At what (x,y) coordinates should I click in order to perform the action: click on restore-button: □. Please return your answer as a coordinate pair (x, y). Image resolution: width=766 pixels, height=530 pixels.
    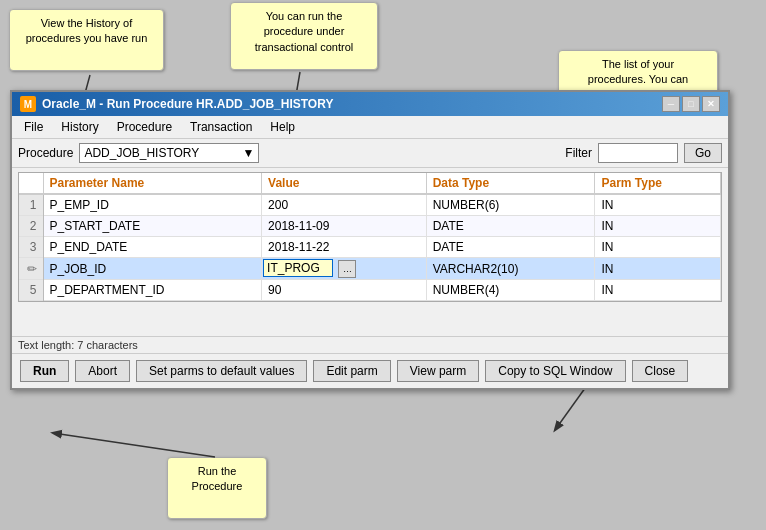
    Looking at the image, I should click on (691, 104).